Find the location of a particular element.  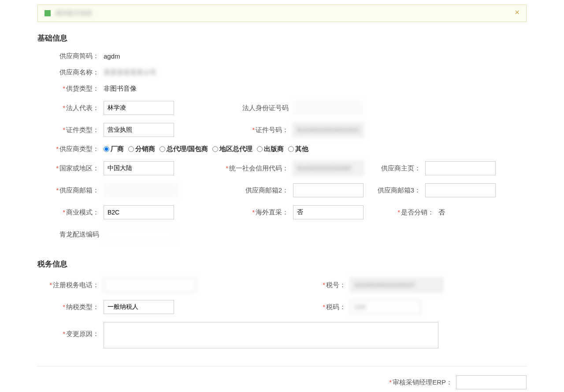

section-title-basic: 基础信息 is located at coordinates (282, 38).